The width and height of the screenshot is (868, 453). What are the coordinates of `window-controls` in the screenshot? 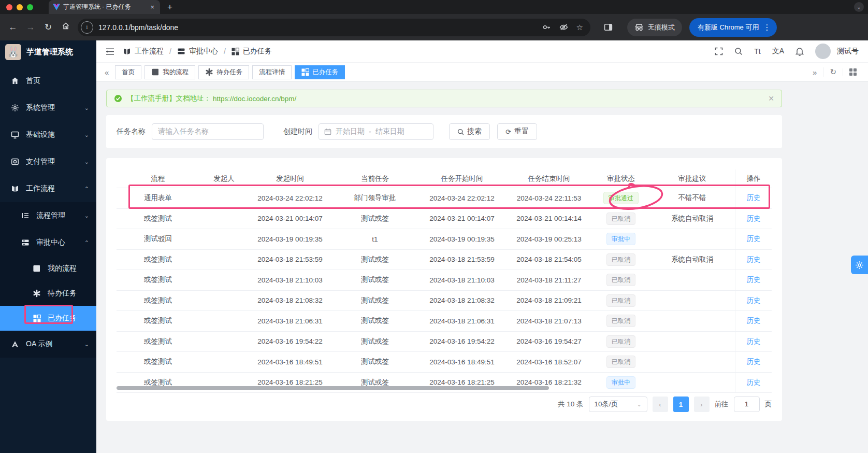 It's located at (24, 7).